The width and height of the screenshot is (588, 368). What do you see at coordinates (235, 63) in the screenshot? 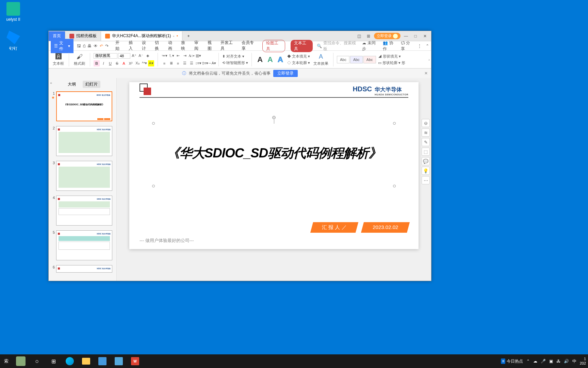
I see `smart-shape-button: ⟲ 转智能图形 ▾` at bounding box center [235, 63].